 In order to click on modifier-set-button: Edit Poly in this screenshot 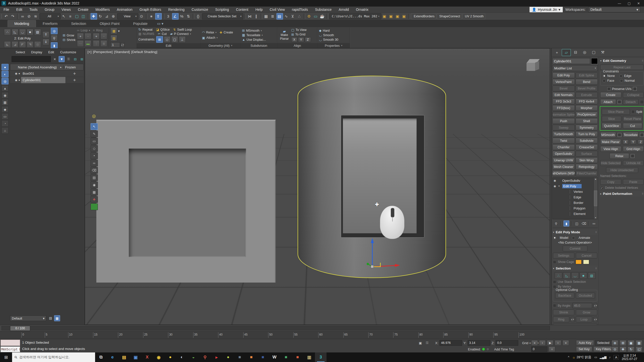, I will do `click(564, 75)`.